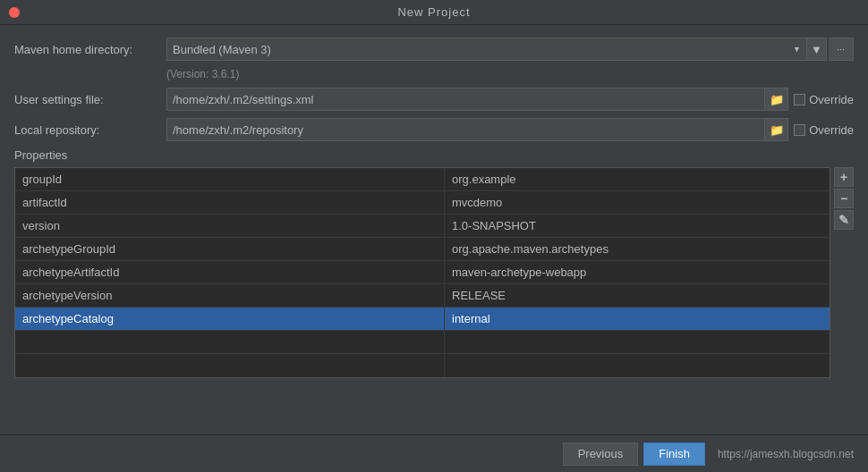 The image size is (868, 472). I want to click on add-property-button: +, so click(844, 177).